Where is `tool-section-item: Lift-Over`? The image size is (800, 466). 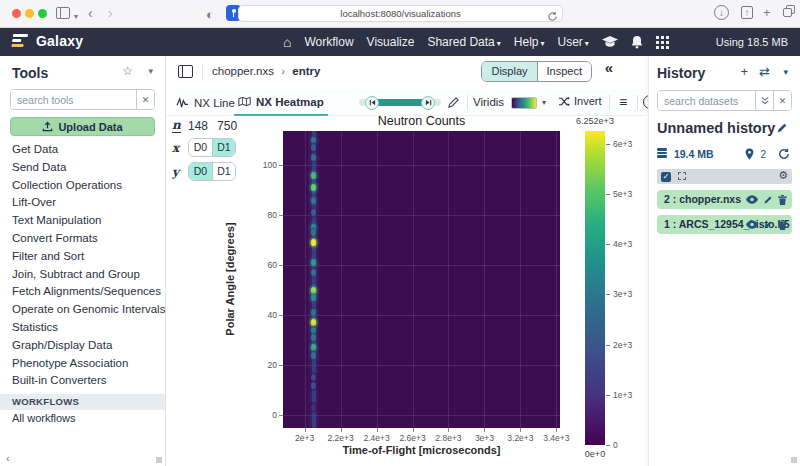 tool-section-item: Lift-Over is located at coordinates (82, 203).